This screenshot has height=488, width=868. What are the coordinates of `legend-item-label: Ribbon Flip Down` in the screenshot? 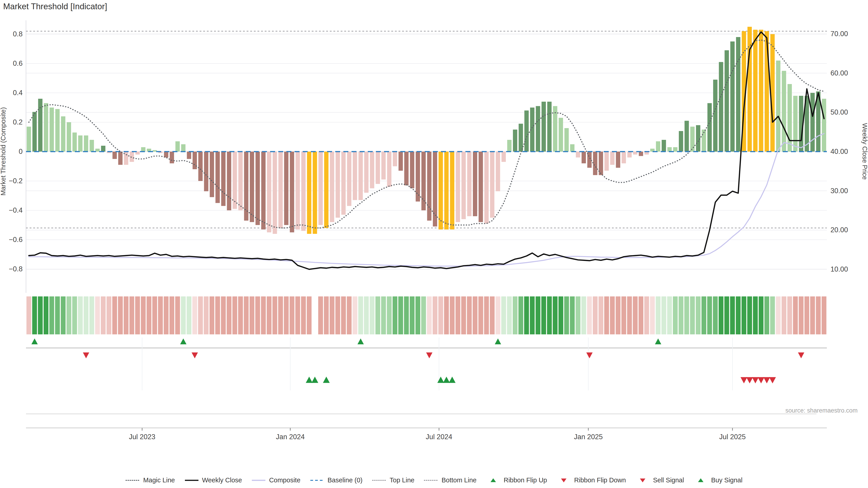 It's located at (600, 480).